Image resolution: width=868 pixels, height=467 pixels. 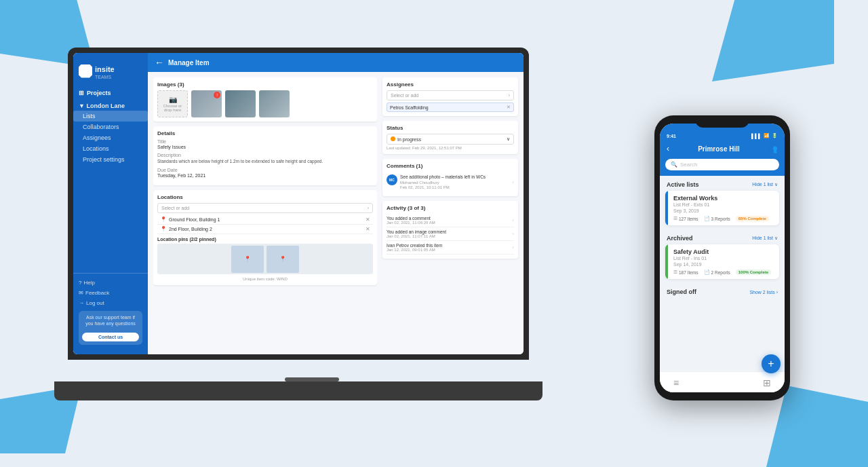 What do you see at coordinates (724, 219) in the screenshot?
I see `list-stats: ☰ 127 Items 📄 3 Reports 65% Complete` at bounding box center [724, 219].